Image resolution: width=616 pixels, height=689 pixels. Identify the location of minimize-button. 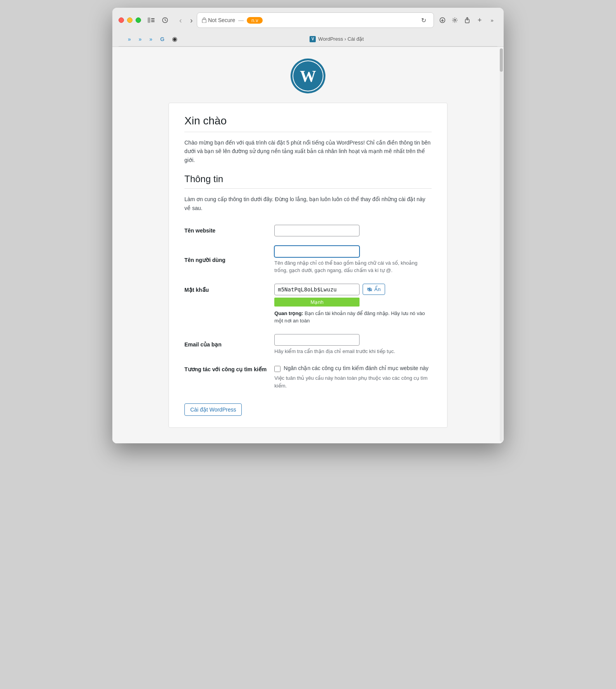
(130, 20).